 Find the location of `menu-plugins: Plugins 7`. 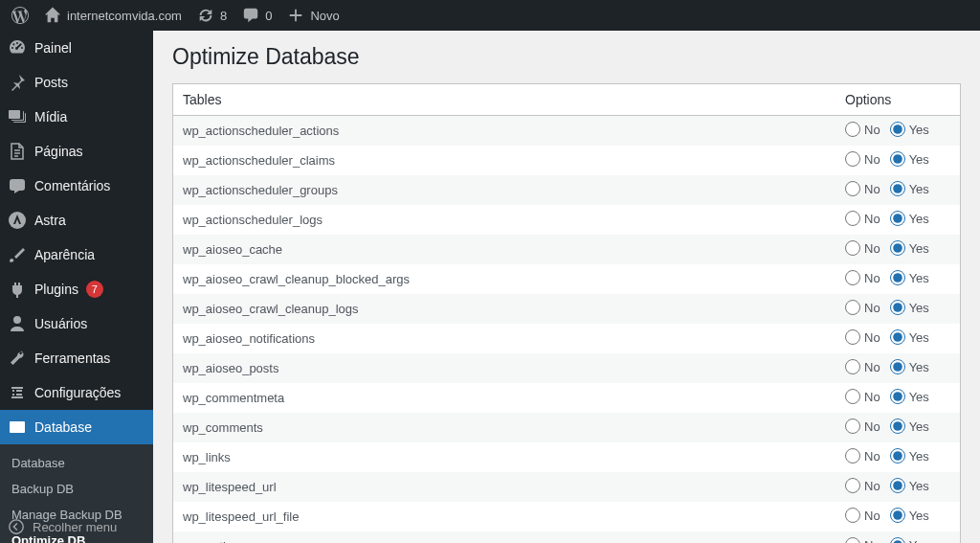

menu-plugins: Plugins 7 is located at coordinates (77, 289).